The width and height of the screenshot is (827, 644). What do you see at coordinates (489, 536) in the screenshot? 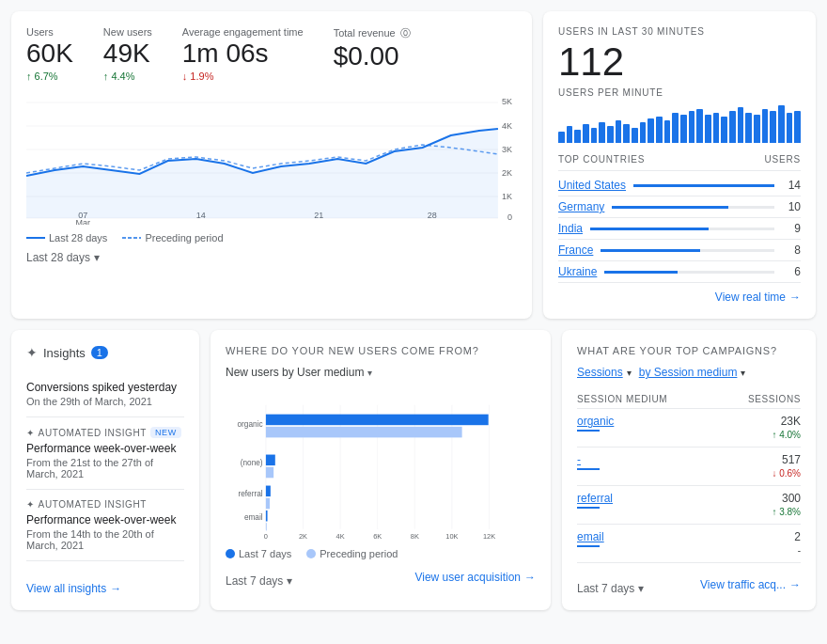
I see `svg-text: 12K` at bounding box center [489, 536].